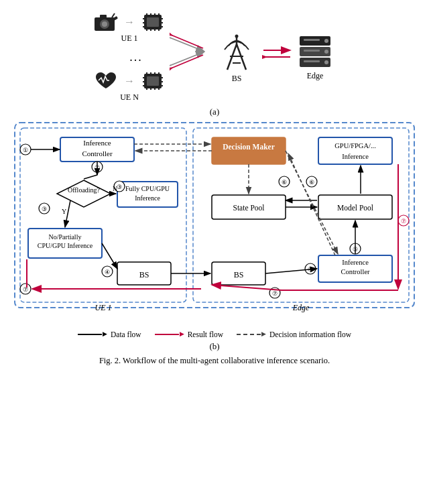  I want to click on svg-text: Decision Maker, so click(249, 147).